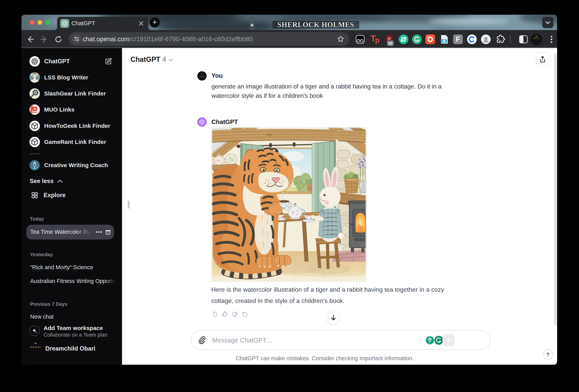 This screenshot has height=392, width=579. Describe the element at coordinates (35, 112) in the screenshot. I see `svg-text: MUO` at that location.